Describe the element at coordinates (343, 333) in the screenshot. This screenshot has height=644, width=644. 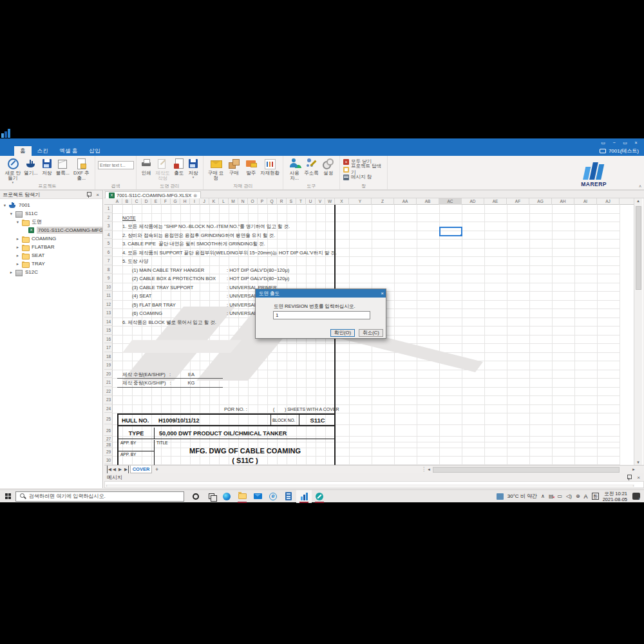
I see `ok-button: 확인(O)` at that location.